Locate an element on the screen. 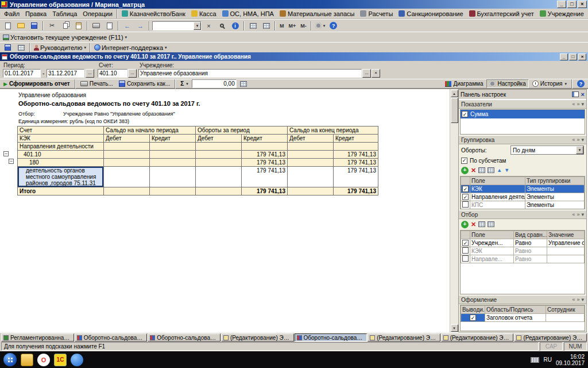 The height and width of the screenshot is (368, 588). services-button: ▾ is located at coordinates (320, 25).